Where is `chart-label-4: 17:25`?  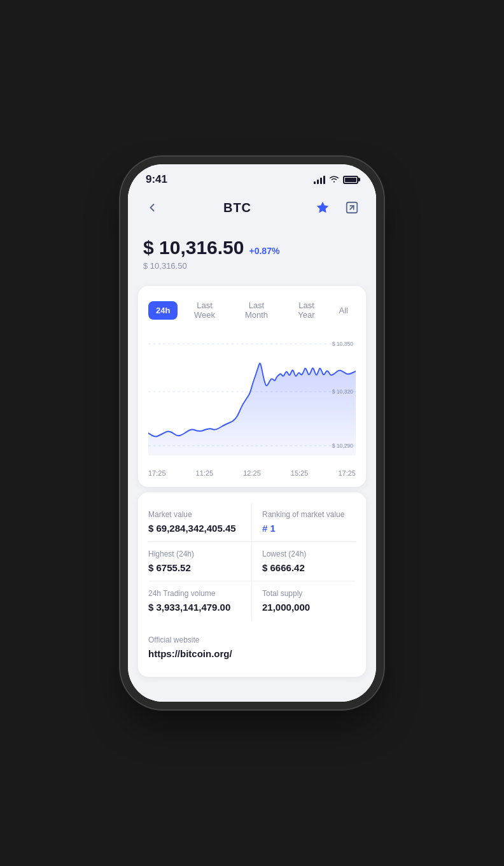 chart-label-4: 17:25 is located at coordinates (347, 473).